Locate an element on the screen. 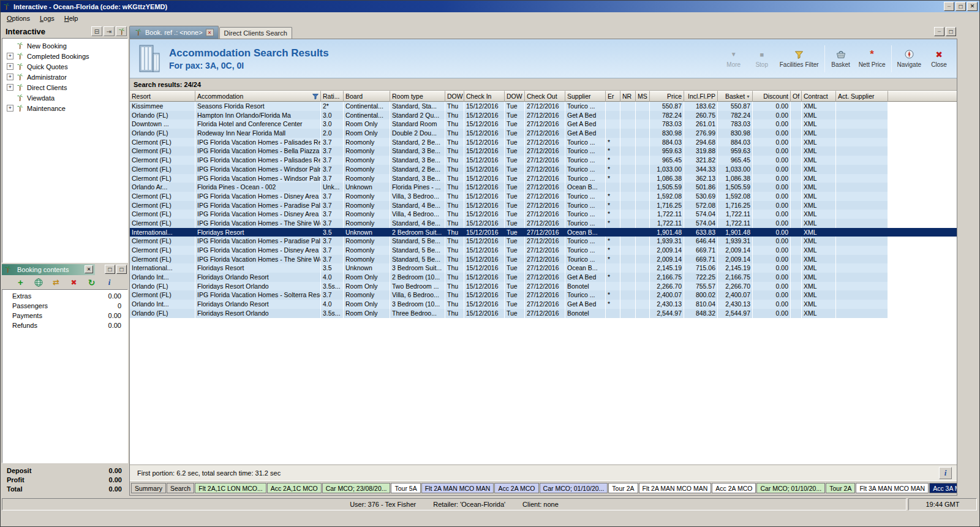 The image size is (980, 527). layout-button: ⊟ is located at coordinates (97, 31).